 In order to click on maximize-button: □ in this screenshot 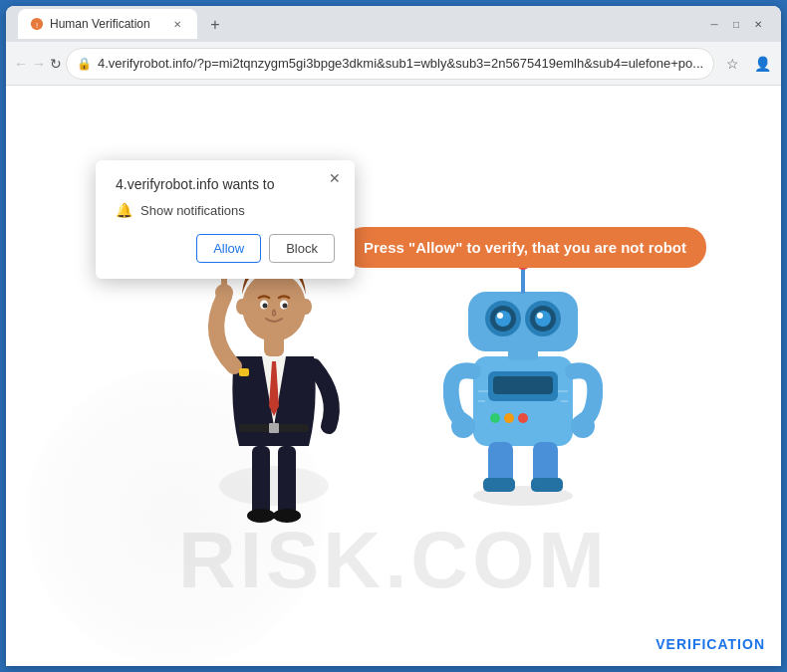, I will do `click(736, 24)`.